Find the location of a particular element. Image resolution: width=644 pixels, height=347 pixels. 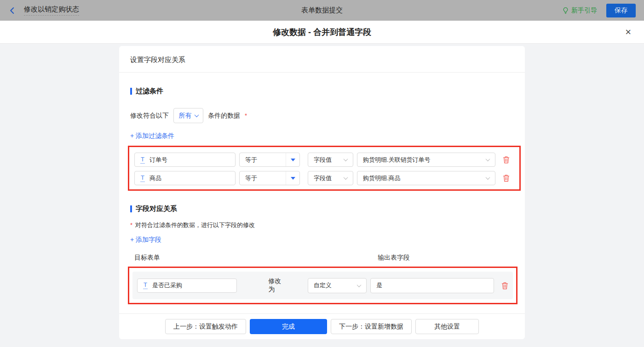

output-field-column-header: 输出表字段 is located at coordinates (394, 258).